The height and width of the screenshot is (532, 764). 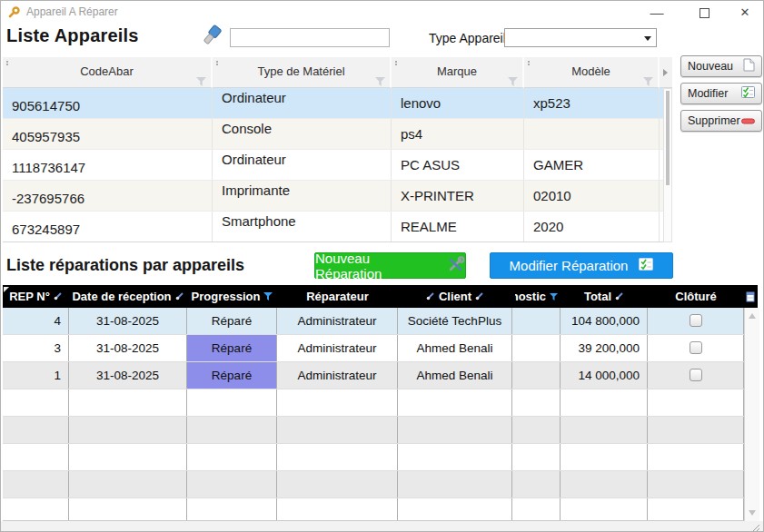 I want to click on column-header-cloture: Clôturé, so click(x=696, y=296).